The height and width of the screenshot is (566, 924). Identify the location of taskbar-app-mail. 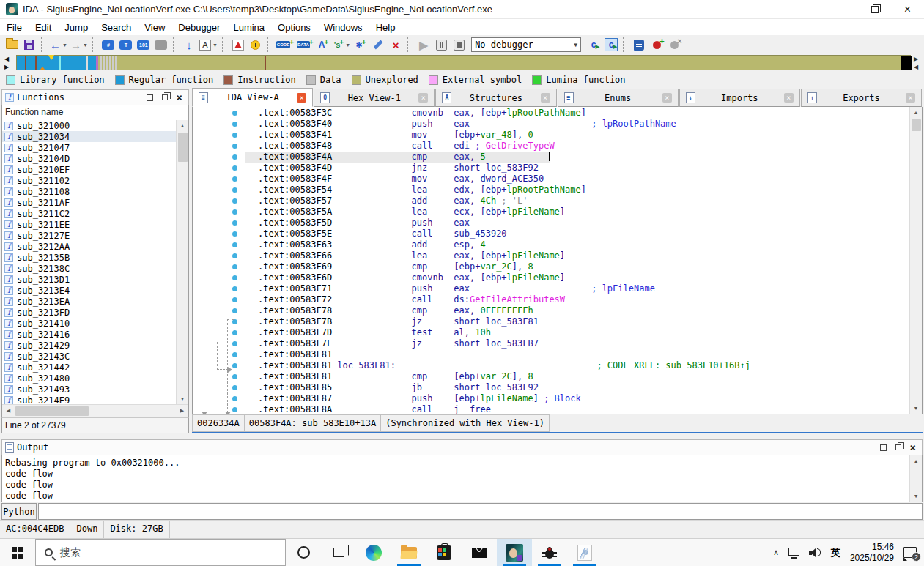
(479, 552).